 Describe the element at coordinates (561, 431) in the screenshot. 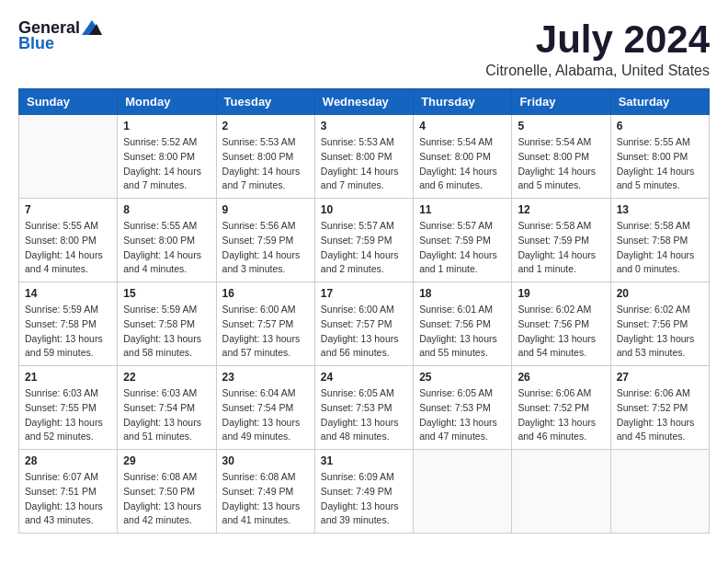

I see `daylight-text: Daylight: 13 hours and 46 minutes.` at that location.